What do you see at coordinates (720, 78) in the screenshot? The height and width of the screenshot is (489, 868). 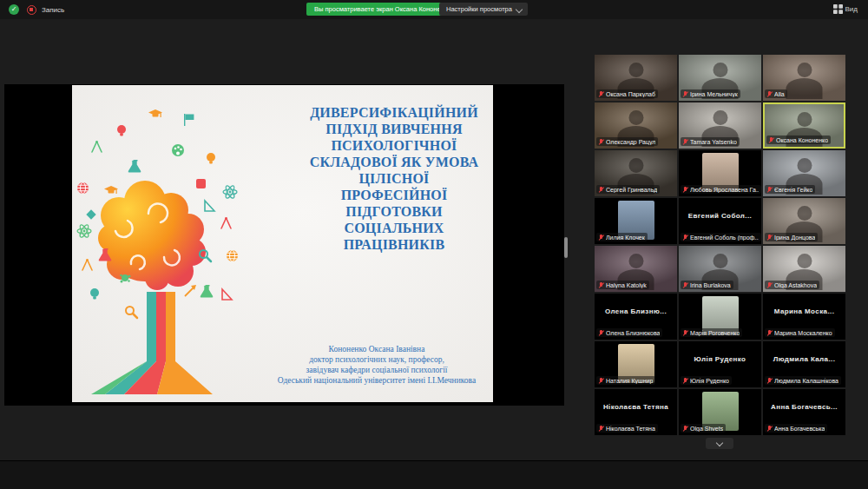 I see `participant-tile-2: Ірина Мельничук` at bounding box center [720, 78].